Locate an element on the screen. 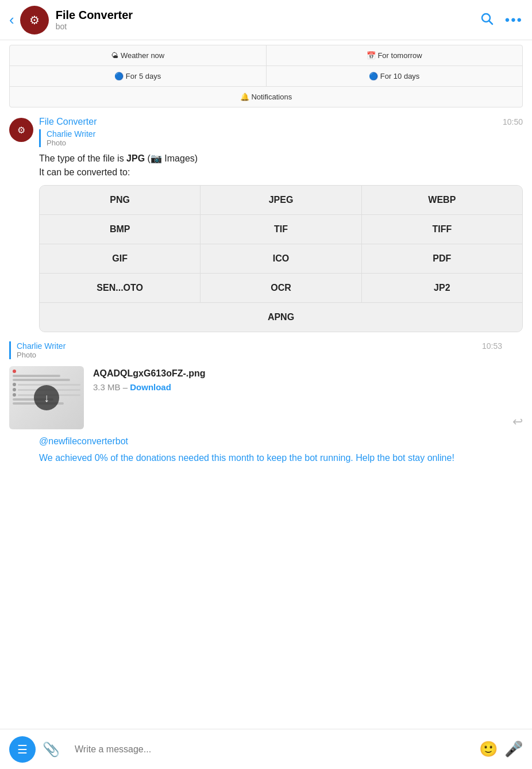  forwarded-sender: Charlie Writer is located at coordinates (285, 134).